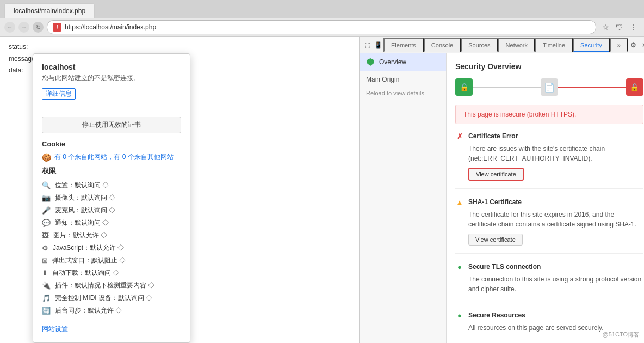 The width and height of the screenshot is (644, 343). Describe the element at coordinates (38, 27) in the screenshot. I see `refresh-button: ↻` at that location.